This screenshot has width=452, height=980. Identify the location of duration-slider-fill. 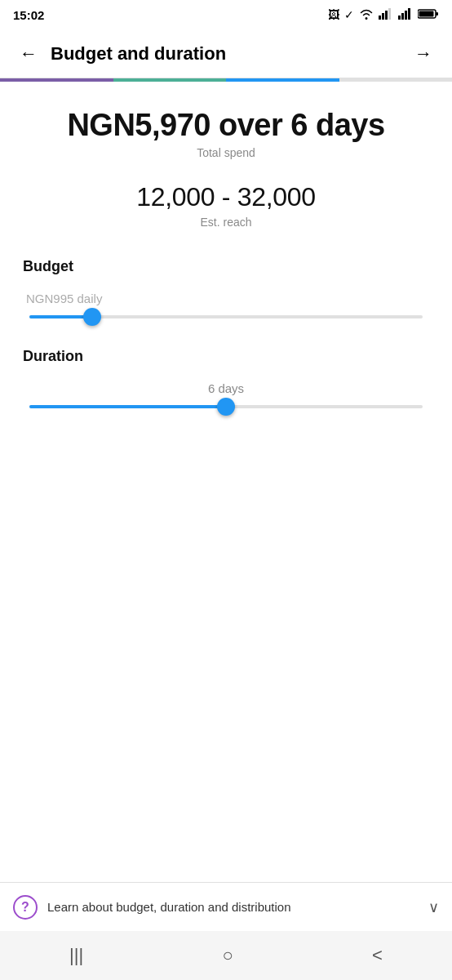
(127, 407).